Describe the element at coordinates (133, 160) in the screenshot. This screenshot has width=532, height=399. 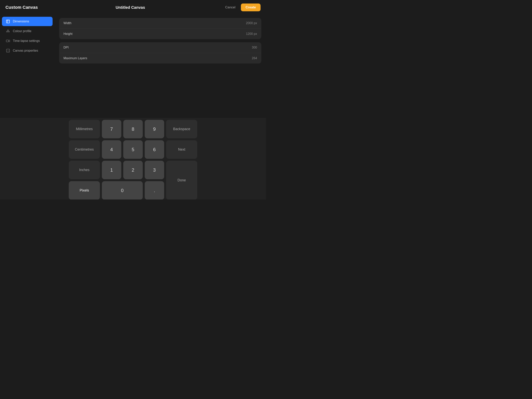
I see `numpad-grid: Millimetres Centimetres Inches Pixels 7 …` at that location.